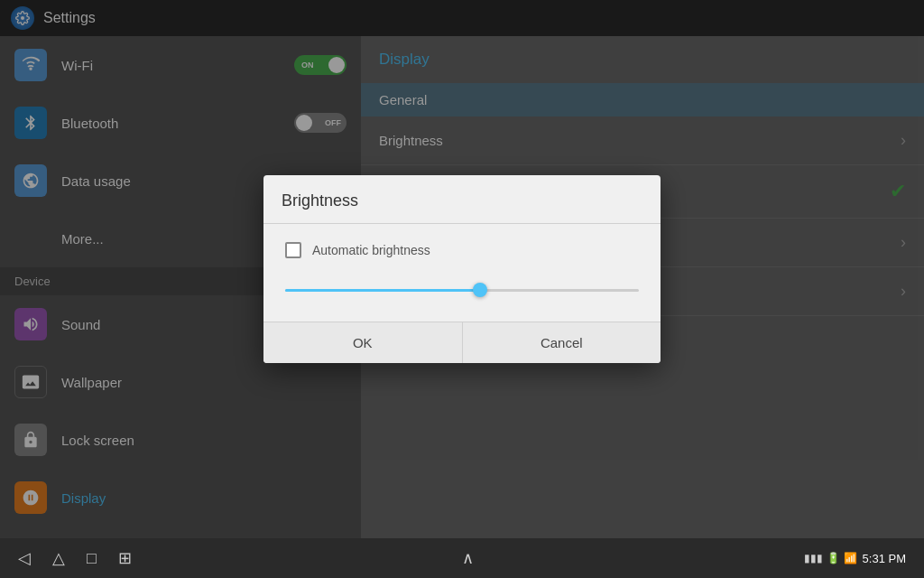  What do you see at coordinates (480, 290) in the screenshot?
I see `brightness-slider-thumb` at bounding box center [480, 290].